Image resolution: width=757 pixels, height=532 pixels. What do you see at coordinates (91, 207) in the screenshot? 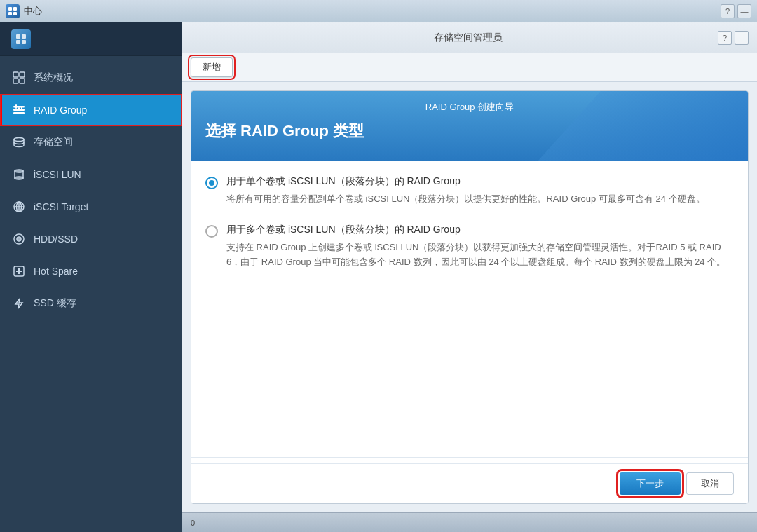
I see `sidebar-item-iscsi-target: iSCSI Target` at bounding box center [91, 207].